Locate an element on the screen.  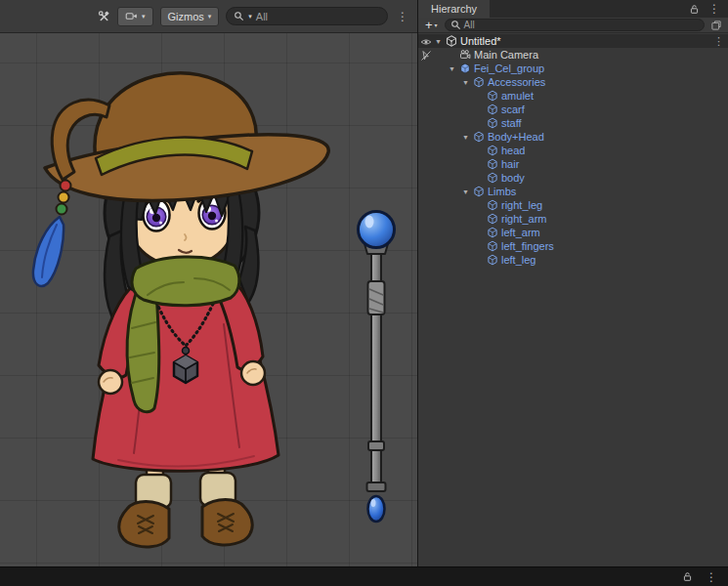
hierarchy-row-left-fingers: left_fingers is located at coordinates (573, 246).